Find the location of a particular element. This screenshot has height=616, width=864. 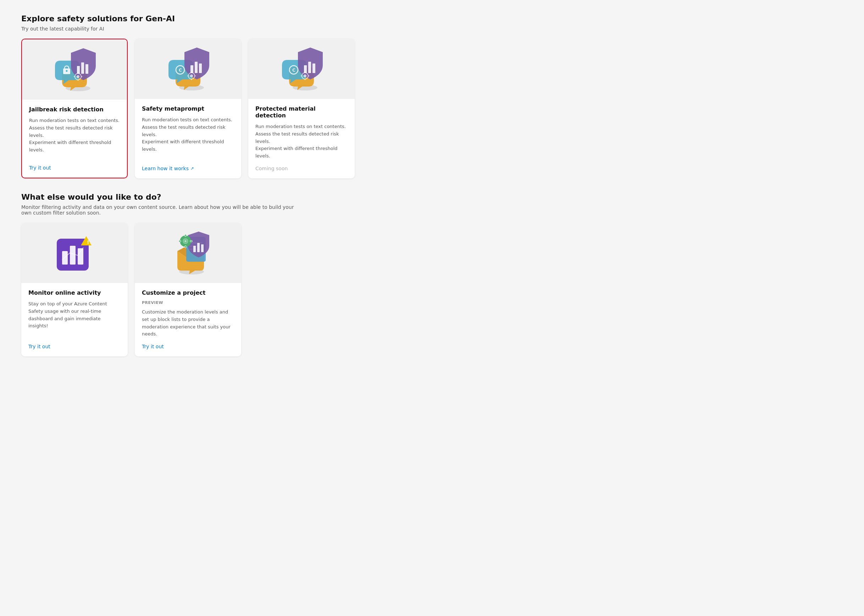

card-protected-coming-soon: Coming soon is located at coordinates (301, 168).